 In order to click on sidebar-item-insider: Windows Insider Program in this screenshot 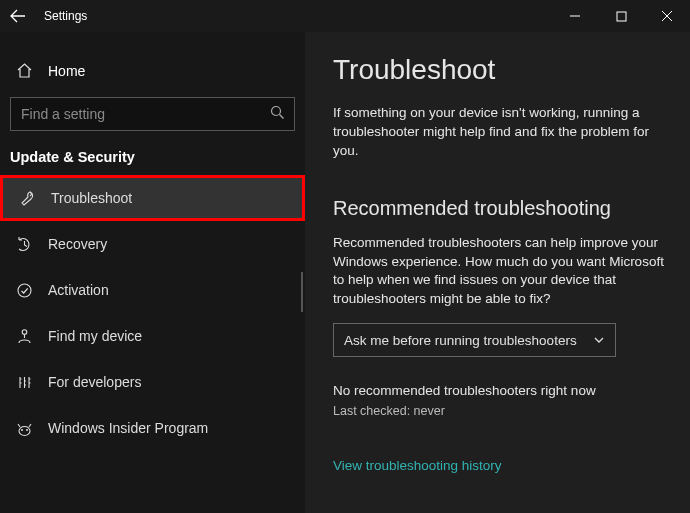, I will do `click(152, 428)`.